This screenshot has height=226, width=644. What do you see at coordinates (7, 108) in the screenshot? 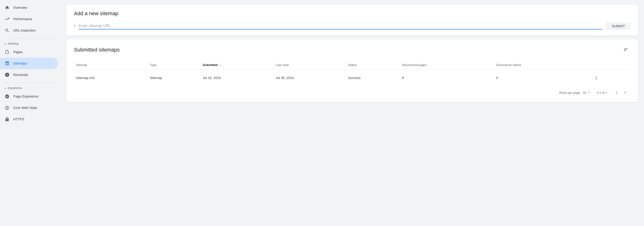
I see `core-web-vitals-icon` at bounding box center [7, 108].